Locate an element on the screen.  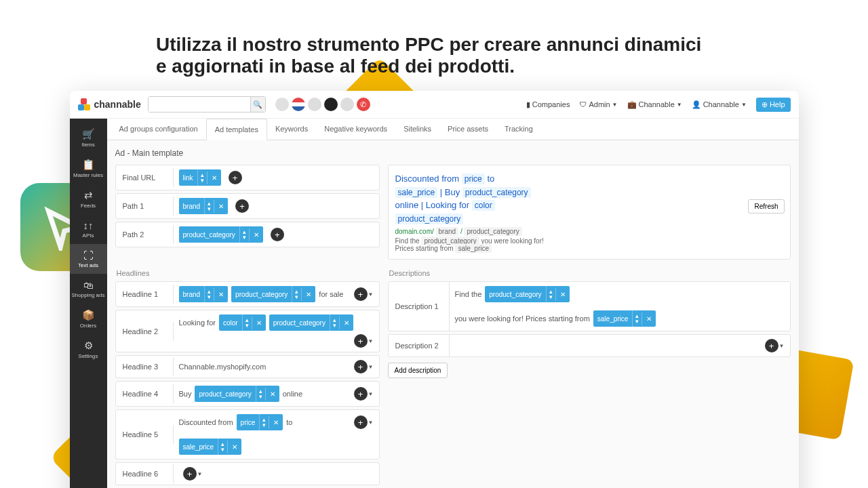
tab-ad-groups-configuration: Ad groups configuration is located at coordinates (159, 129).